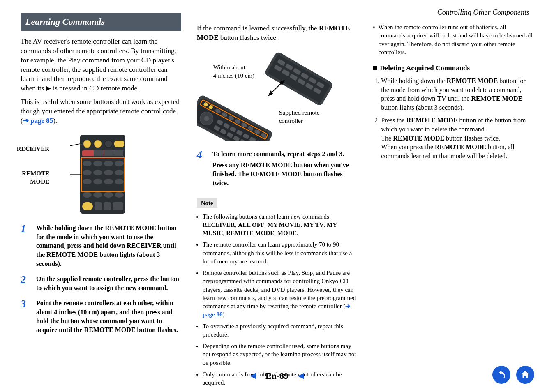 The width and height of the screenshot is (554, 392). I want to click on s4-2b: REMOTE MODE, so click(266, 165).